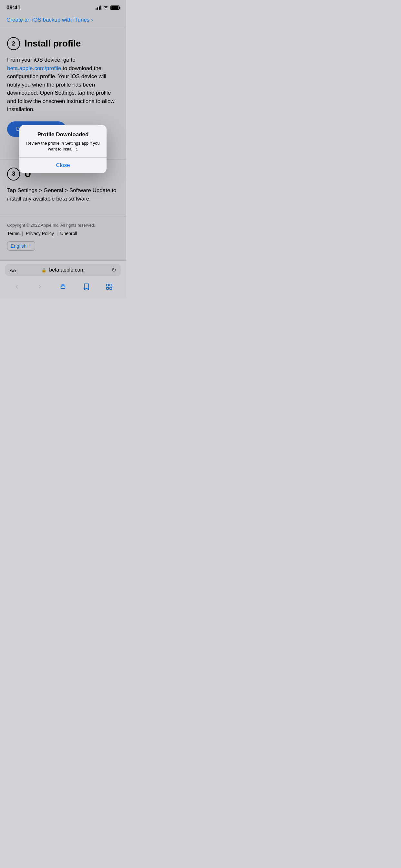  I want to click on language-selector: English ⌃, so click(21, 246).